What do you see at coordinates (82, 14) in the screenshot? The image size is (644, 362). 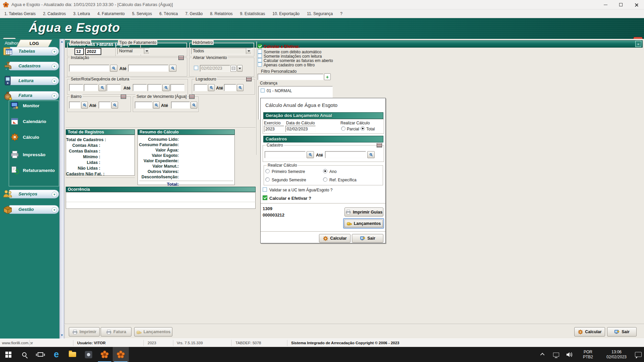 I see `menu-leitura: 3. Leitura` at bounding box center [82, 14].